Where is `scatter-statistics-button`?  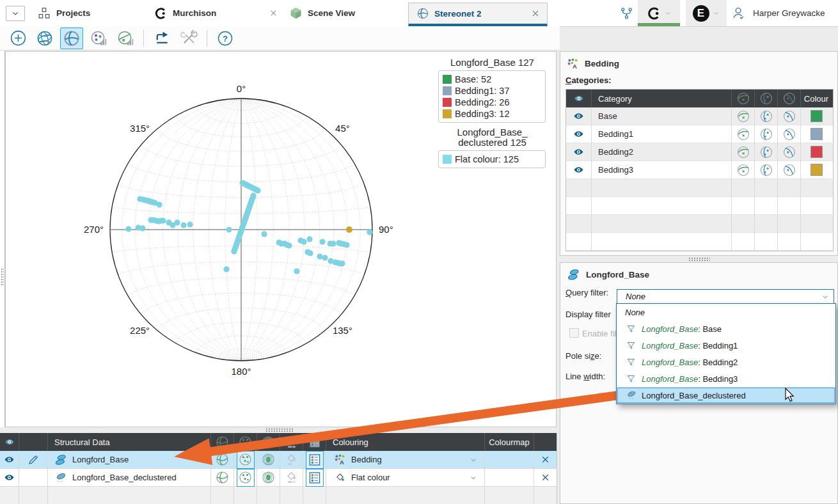 scatter-statistics-button is located at coordinates (99, 38).